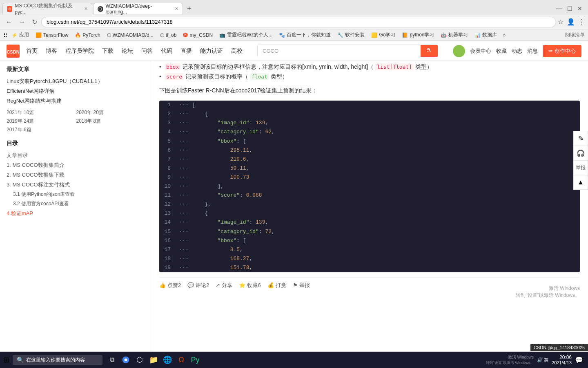 The width and height of the screenshot is (588, 368). I want to click on bookmark-wzmiaomiao: ⬡WZMIAOMIAO/d..., so click(130, 35).